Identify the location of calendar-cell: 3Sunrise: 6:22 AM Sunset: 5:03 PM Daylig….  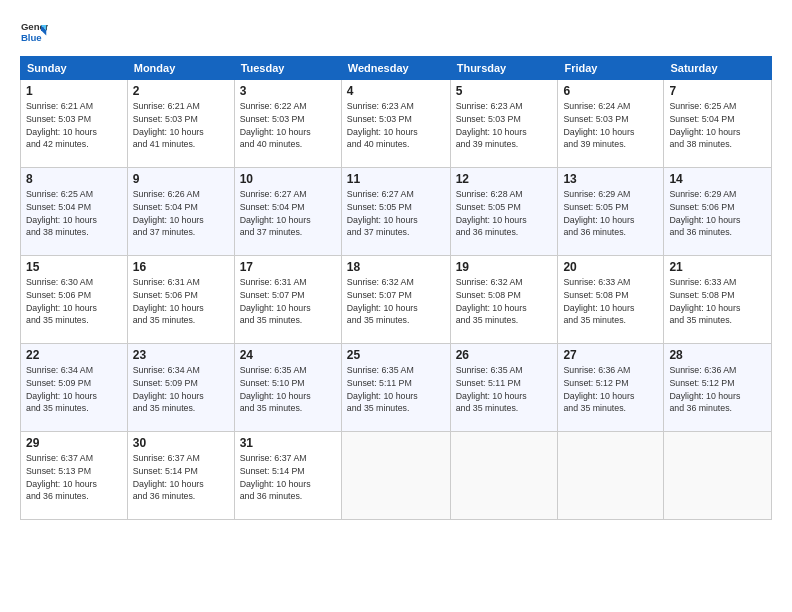
(288, 124).